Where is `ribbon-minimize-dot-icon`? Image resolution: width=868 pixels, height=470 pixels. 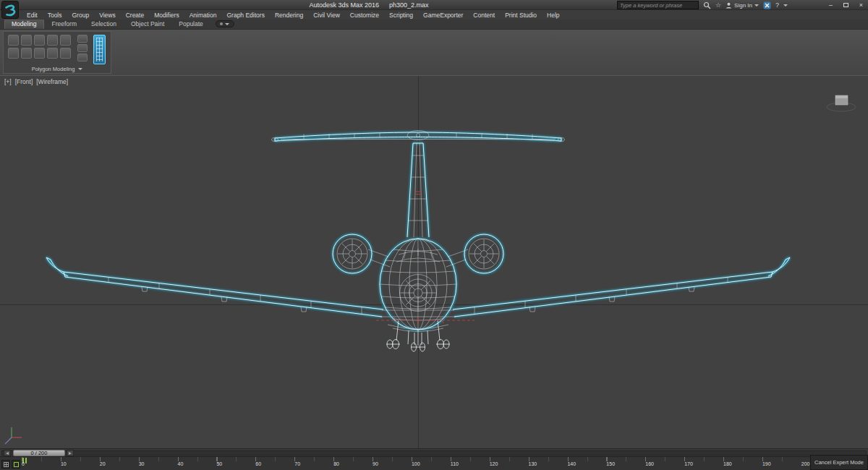
ribbon-minimize-dot-icon is located at coordinates (221, 24).